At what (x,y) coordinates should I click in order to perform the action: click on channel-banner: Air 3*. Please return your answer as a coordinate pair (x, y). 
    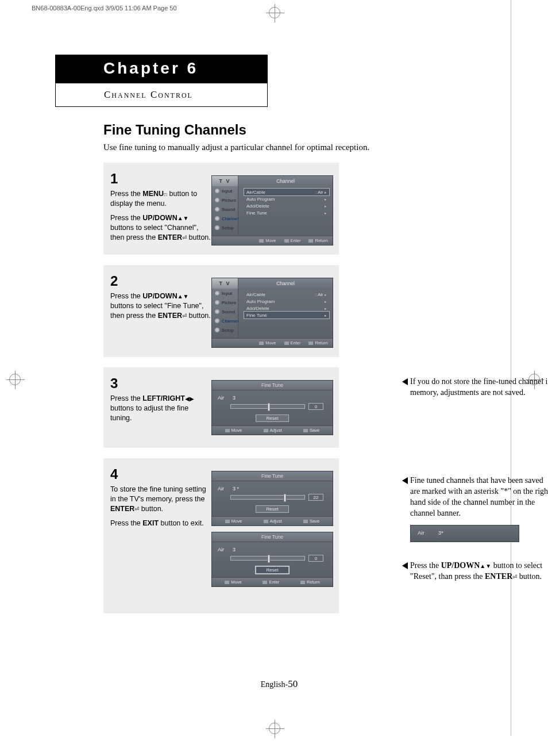
    Looking at the image, I should click on (465, 534).